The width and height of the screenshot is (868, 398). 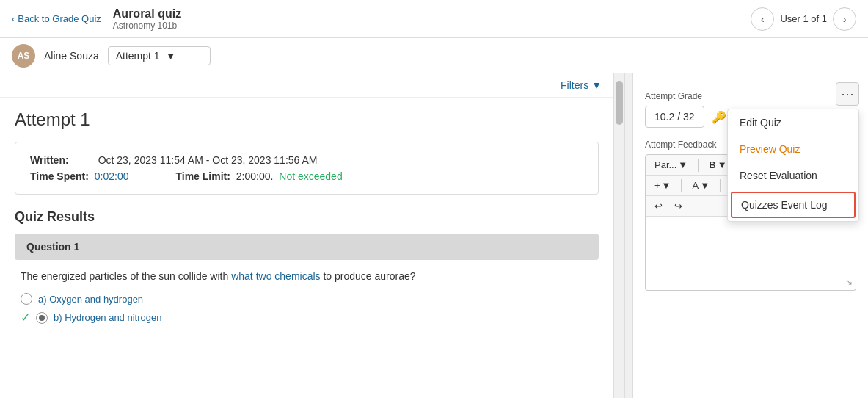 I want to click on redo-button: ↪, so click(x=678, y=206).